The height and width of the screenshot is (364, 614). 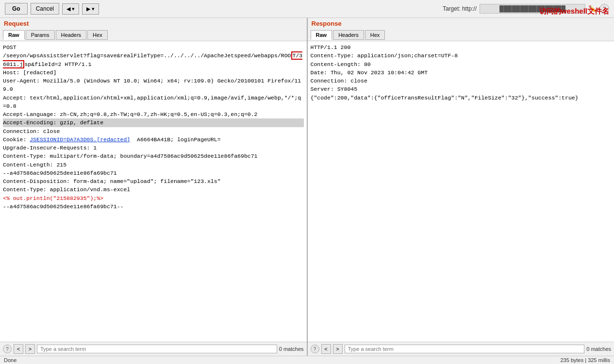 I want to click on tab-headers-request: Headers, so click(x=71, y=35).